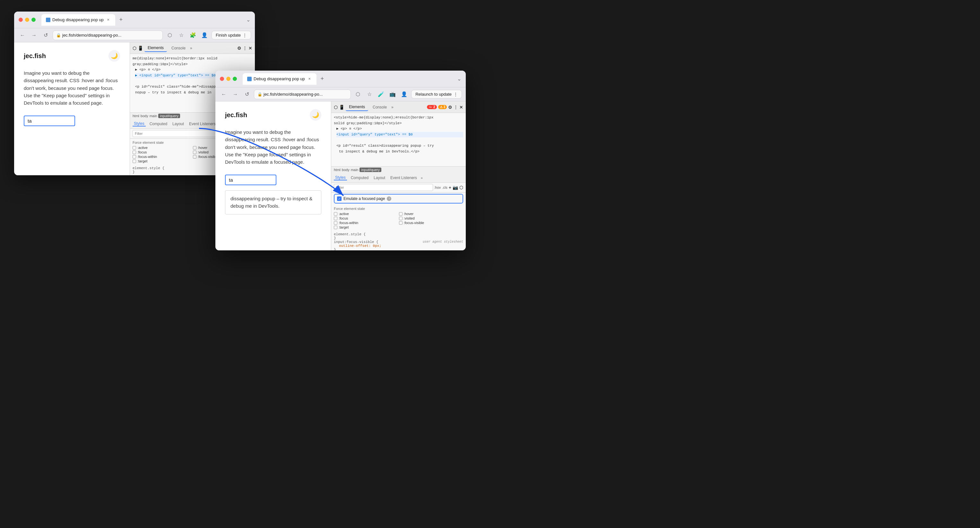  I want to click on url-bar-1: 🔒 jec.fish/demo/disappearing-po..., so click(108, 35).